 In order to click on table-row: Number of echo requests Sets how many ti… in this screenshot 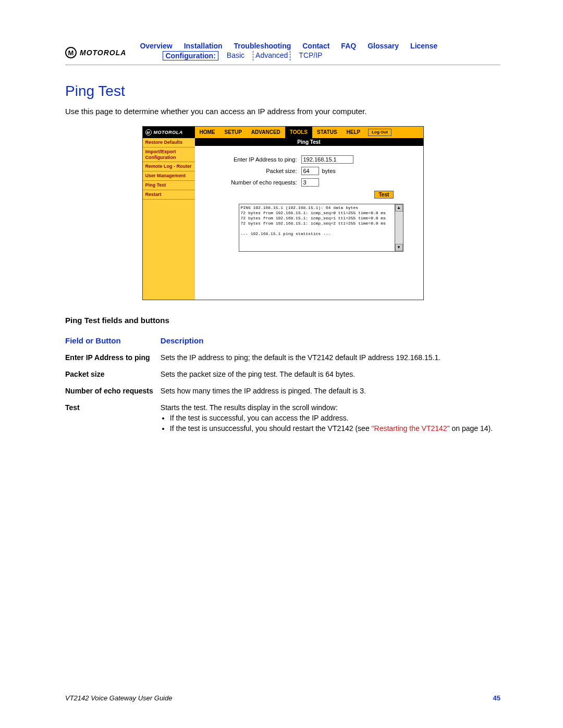, I will do `click(283, 392)`.